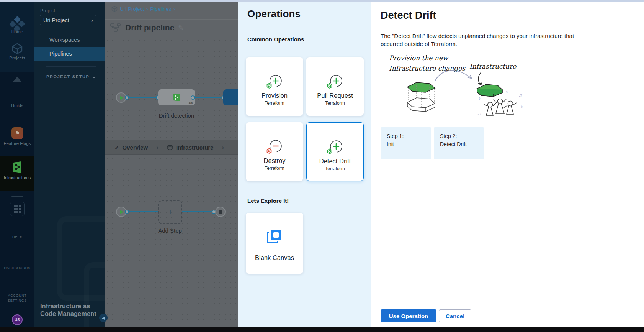  What do you see at coordinates (17, 301) in the screenshot?
I see `nav-item-label: SETTINGS` at bounding box center [17, 301].